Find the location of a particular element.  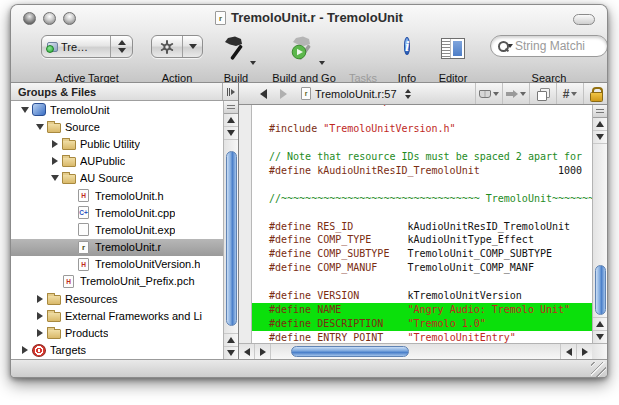

sidebar-split-control is located at coordinates (231, 108).